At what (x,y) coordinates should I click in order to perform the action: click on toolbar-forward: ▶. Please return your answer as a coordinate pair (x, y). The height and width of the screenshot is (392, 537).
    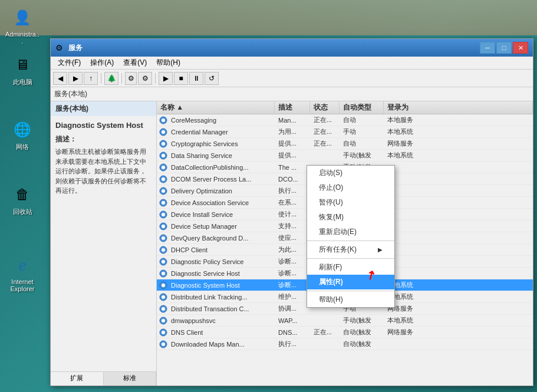
    Looking at the image, I should click on (75, 78).